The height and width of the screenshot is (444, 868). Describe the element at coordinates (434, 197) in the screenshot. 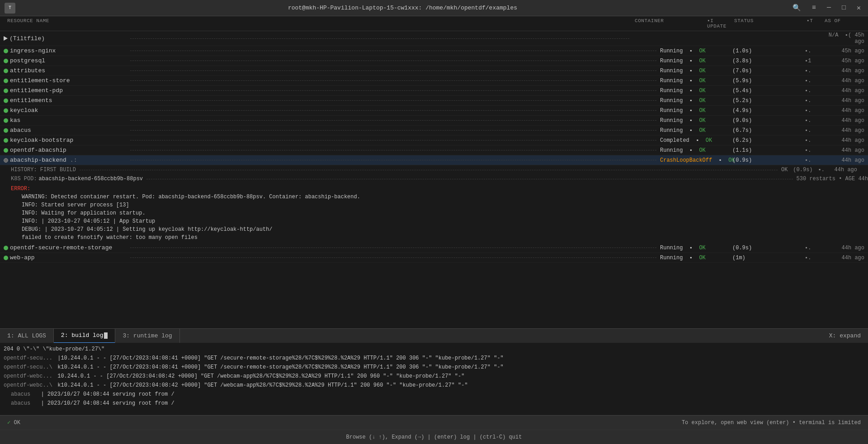

I see `error-line: WARNING: Detected container restart. Pod…` at that location.